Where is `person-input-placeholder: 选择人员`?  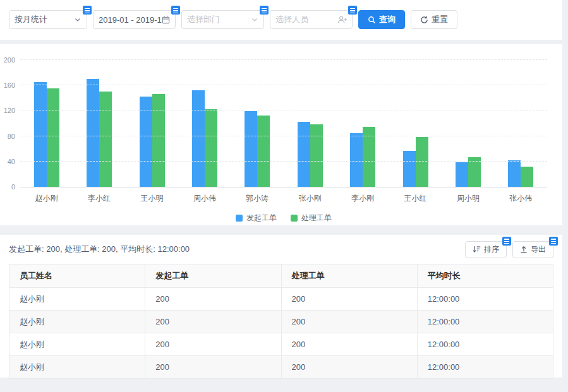
person-input-placeholder: 选择人员 is located at coordinates (306, 20).